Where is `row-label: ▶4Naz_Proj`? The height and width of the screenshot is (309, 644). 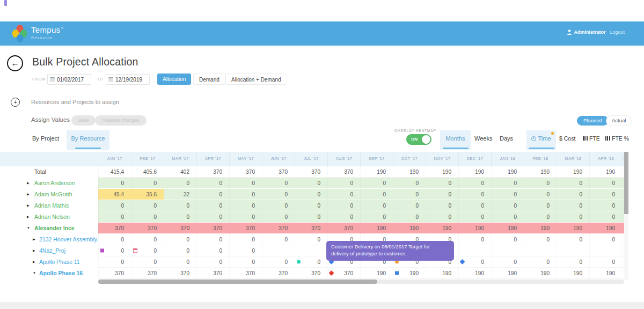 row-label: ▶4Naz_Proj is located at coordinates (49, 251).